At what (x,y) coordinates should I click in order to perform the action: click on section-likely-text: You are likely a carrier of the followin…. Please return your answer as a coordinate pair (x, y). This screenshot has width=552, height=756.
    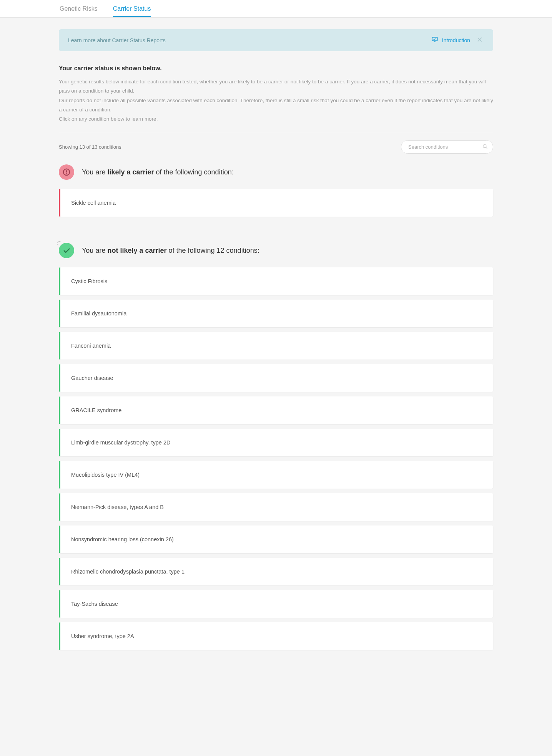
    Looking at the image, I should click on (158, 172).